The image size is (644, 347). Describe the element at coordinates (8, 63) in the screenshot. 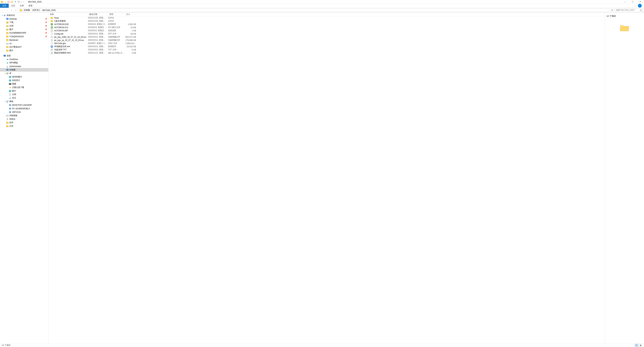

I see `wps-icon` at that location.